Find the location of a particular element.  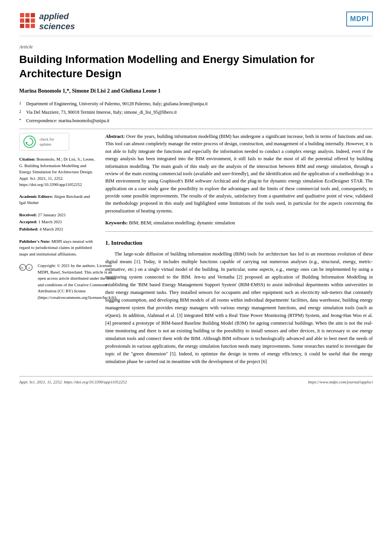

dates-box: Received: 27 January 2021 Accepted: 1 Ma… is located at coordinates (58, 222).